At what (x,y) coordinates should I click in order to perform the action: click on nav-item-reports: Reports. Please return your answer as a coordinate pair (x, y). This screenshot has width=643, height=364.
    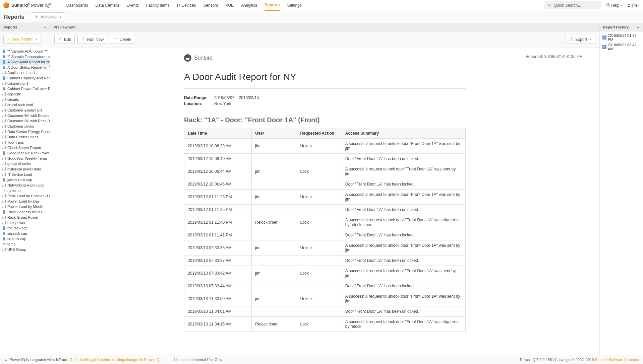
    Looking at the image, I should click on (272, 5).